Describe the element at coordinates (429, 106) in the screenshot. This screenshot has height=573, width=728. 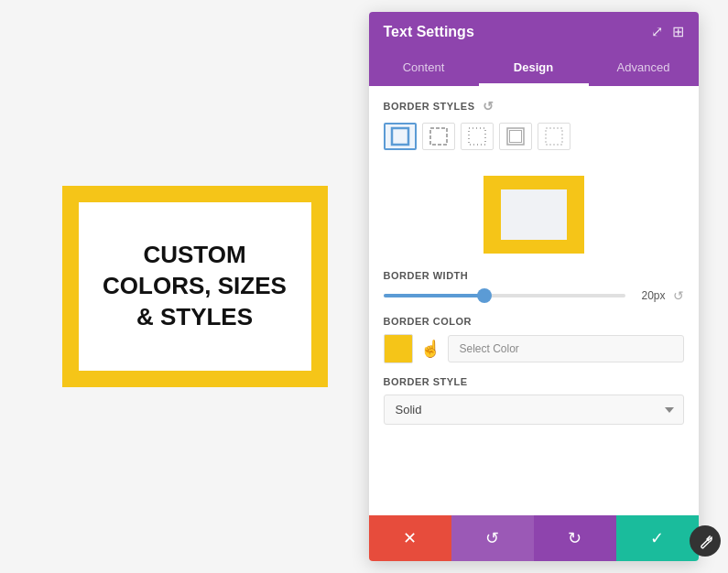
I see `border-styles-label: Border Styles` at that location.